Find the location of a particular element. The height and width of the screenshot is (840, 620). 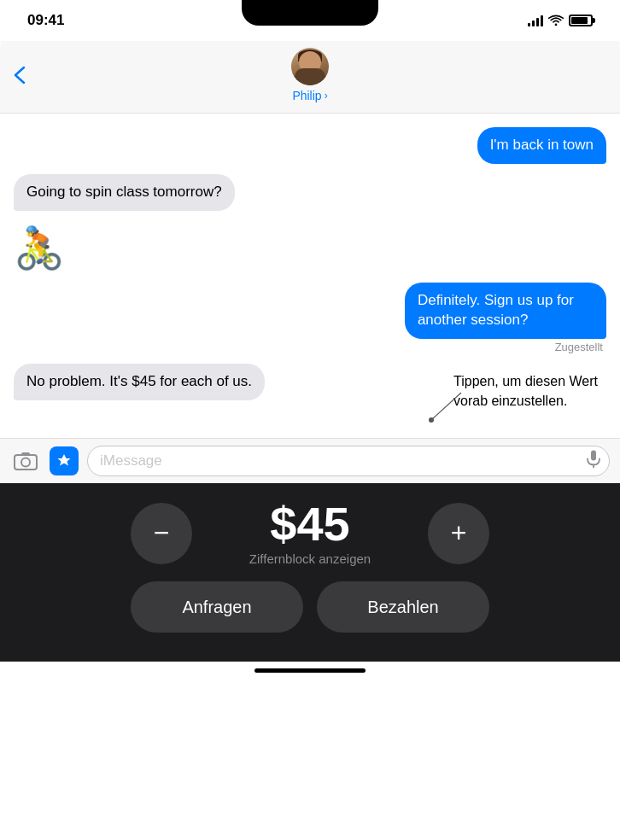

notch is located at coordinates (310, 13).